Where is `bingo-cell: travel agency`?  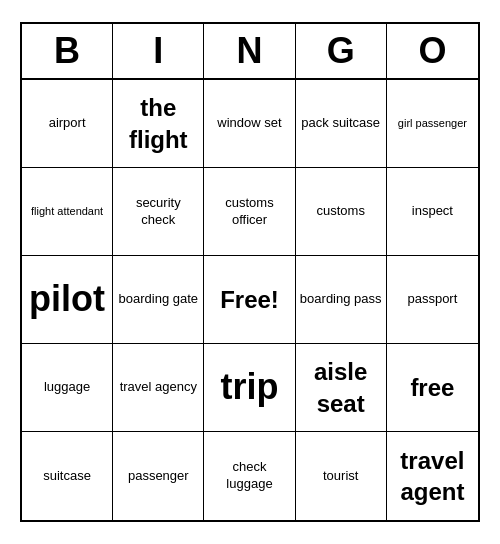
bingo-cell: travel agency is located at coordinates (158, 388).